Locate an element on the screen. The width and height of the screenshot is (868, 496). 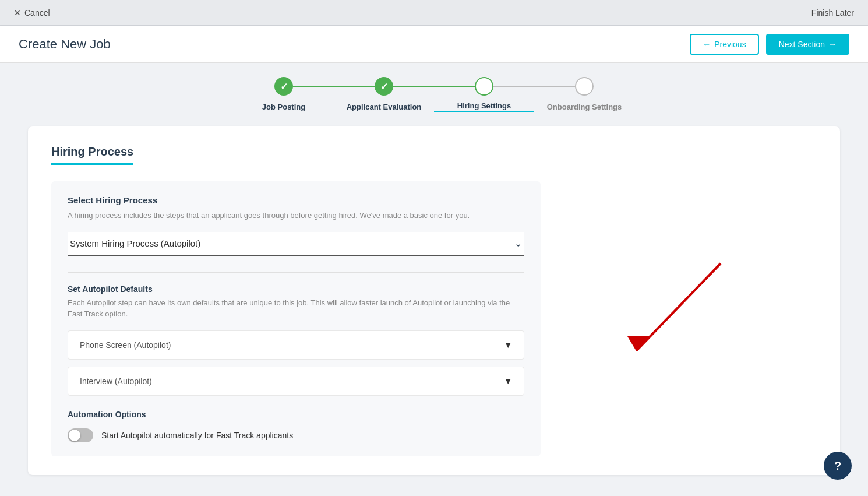
arrow-left-icon: ← is located at coordinates (707, 44).